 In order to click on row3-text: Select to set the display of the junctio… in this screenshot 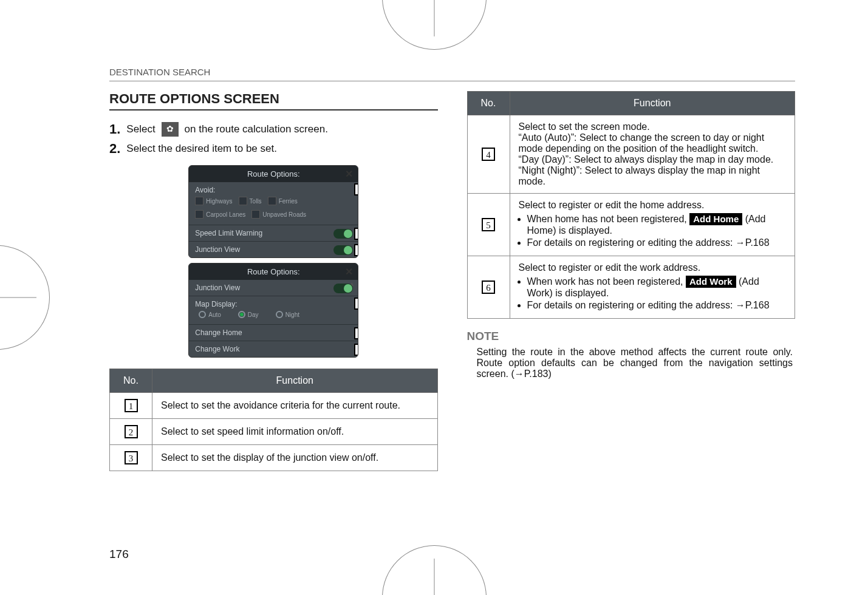, I will do `click(295, 458)`.